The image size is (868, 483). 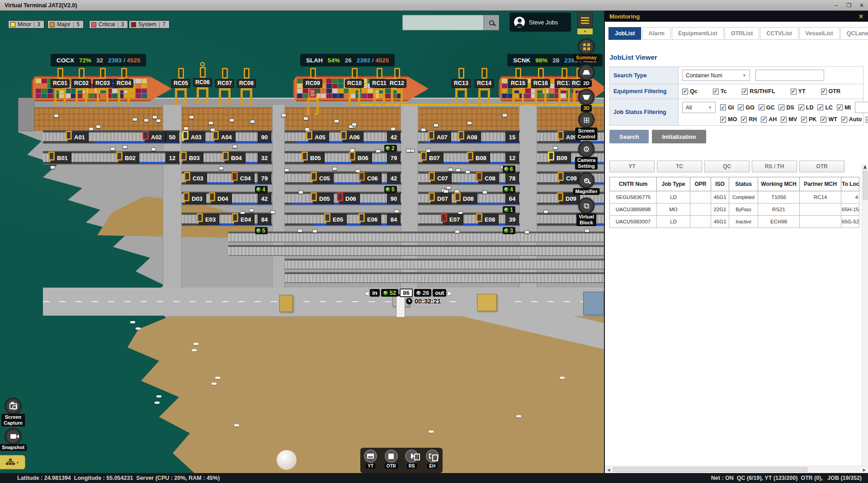 What do you see at coordinates (720, 185) in the screenshot?
I see `column-header-iso: ISO` at bounding box center [720, 185].